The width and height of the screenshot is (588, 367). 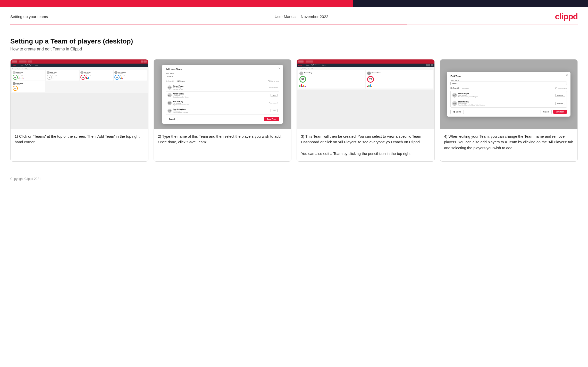 What do you see at coordinates (172, 119) in the screenshot?
I see `modal2-cancel-button: Cancel` at bounding box center [172, 119].